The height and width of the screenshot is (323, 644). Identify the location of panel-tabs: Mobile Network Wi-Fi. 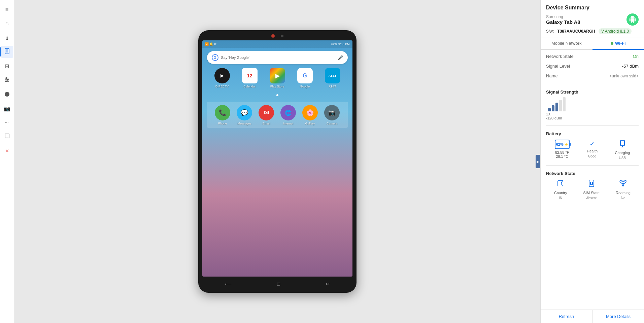
(592, 44).